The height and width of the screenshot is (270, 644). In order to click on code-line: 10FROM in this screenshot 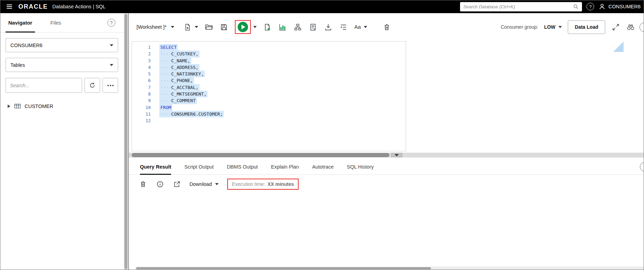, I will do `click(269, 107)`.